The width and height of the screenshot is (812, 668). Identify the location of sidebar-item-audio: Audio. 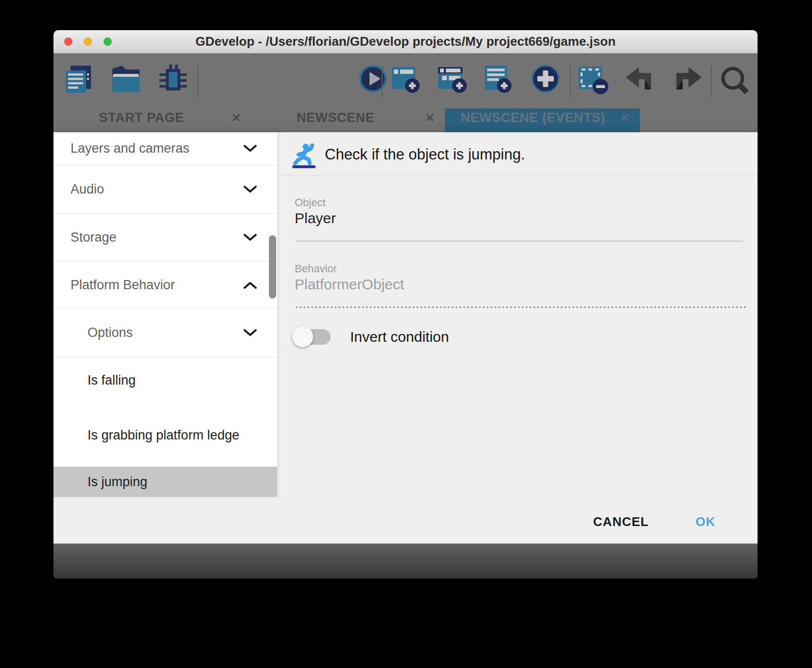
(165, 190).